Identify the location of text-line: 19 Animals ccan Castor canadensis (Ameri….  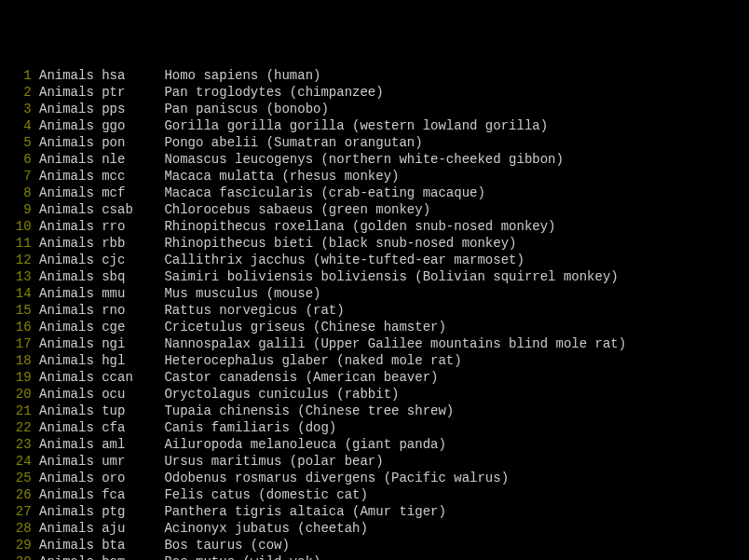
(374, 377).